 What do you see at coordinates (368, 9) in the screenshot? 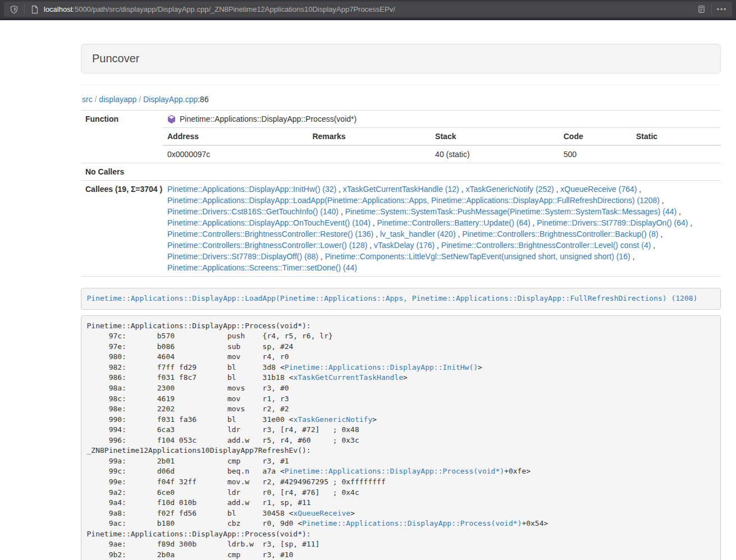
I see `browser-toolbar: localhost:5000/path/src/displayapp/Displ…` at bounding box center [368, 9].